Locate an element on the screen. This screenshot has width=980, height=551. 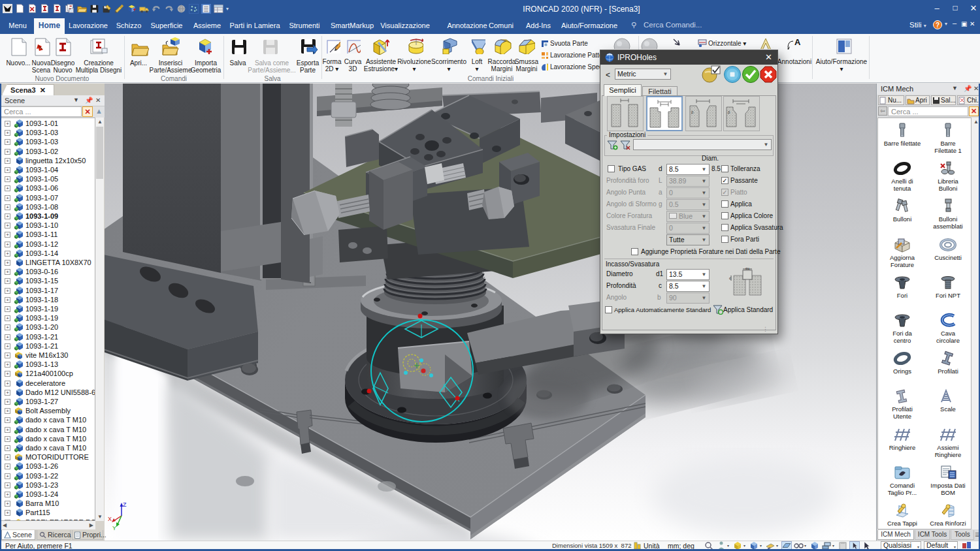
svg-text: d1 is located at coordinates (747, 269).